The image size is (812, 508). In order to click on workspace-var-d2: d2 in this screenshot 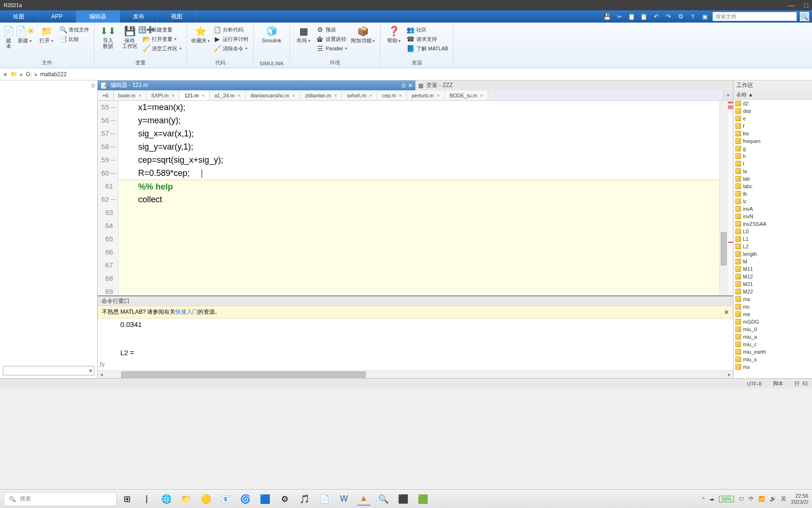, I will do `click(773, 103)`.